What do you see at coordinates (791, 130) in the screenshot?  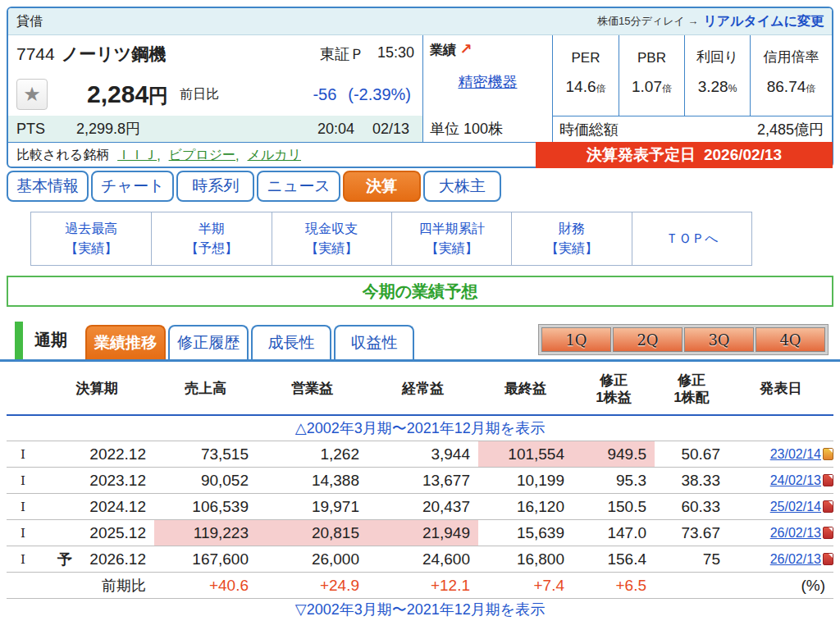 I see `market-cap-value: 2,485億円` at bounding box center [791, 130].